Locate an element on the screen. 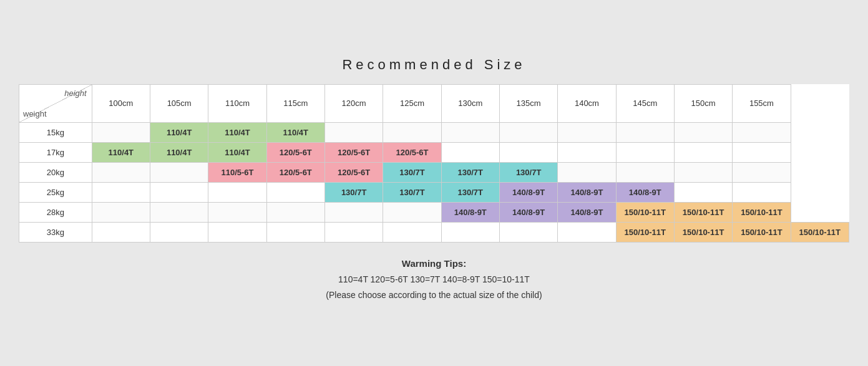 The image size is (868, 366). table-row: 20kg110/5-6T120/5-6T120/5-6T130/7T130/7T… is located at coordinates (434, 172).